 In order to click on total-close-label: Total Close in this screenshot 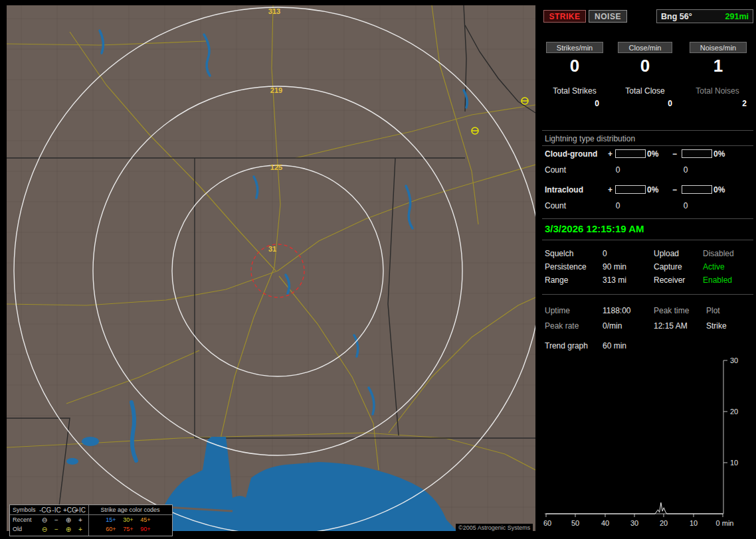, I will do `click(645, 91)`.